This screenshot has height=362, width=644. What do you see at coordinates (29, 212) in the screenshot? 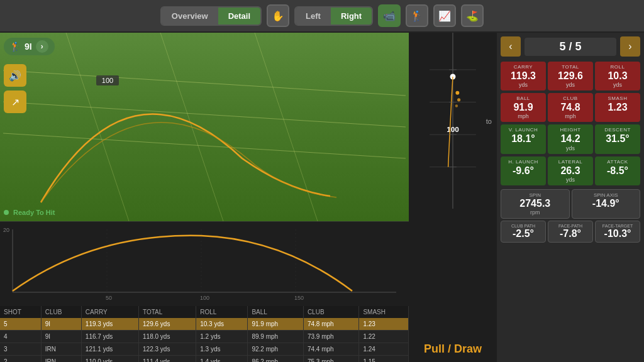
I see `ready-to-hit: Ready To Hit` at bounding box center [29, 212].